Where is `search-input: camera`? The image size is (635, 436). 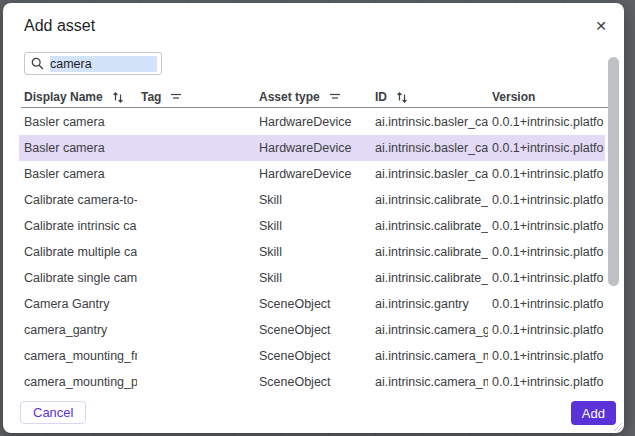 search-input: camera is located at coordinates (93, 64).